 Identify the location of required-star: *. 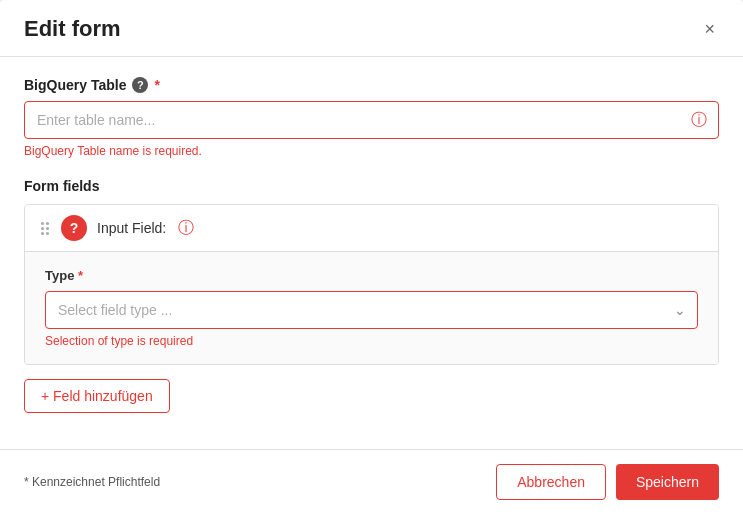
(156, 85).